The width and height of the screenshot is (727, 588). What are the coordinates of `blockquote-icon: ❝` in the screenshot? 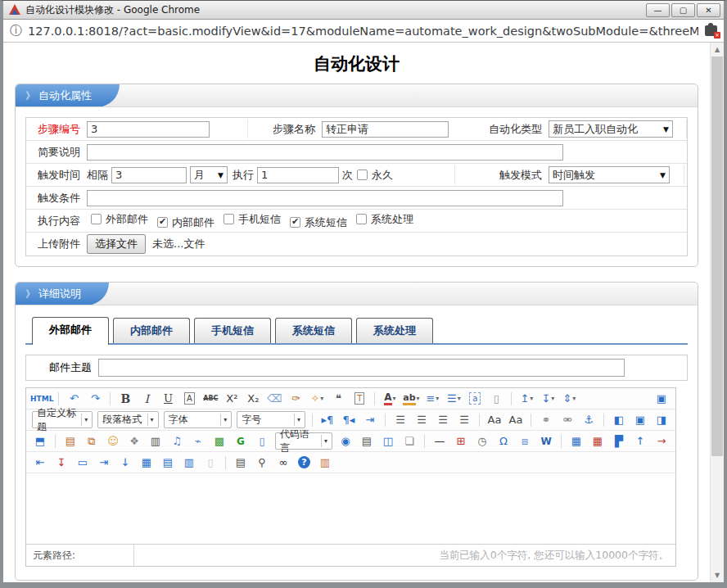 It's located at (338, 398).